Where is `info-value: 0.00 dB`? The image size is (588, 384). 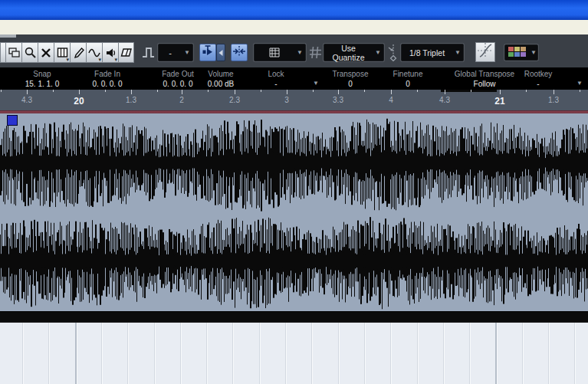
info-value: 0.00 dB is located at coordinates (221, 83).